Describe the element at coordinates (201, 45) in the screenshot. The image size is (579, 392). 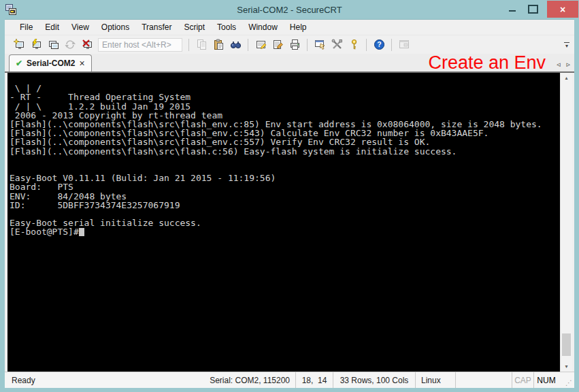
I see `copy-icon` at that location.